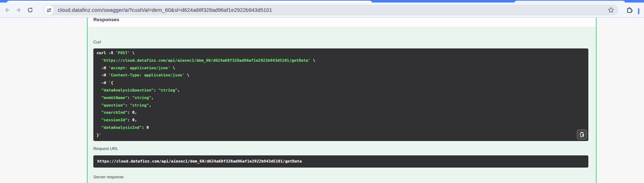  I want to click on copy-to-clipboard-icon, so click(582, 135).